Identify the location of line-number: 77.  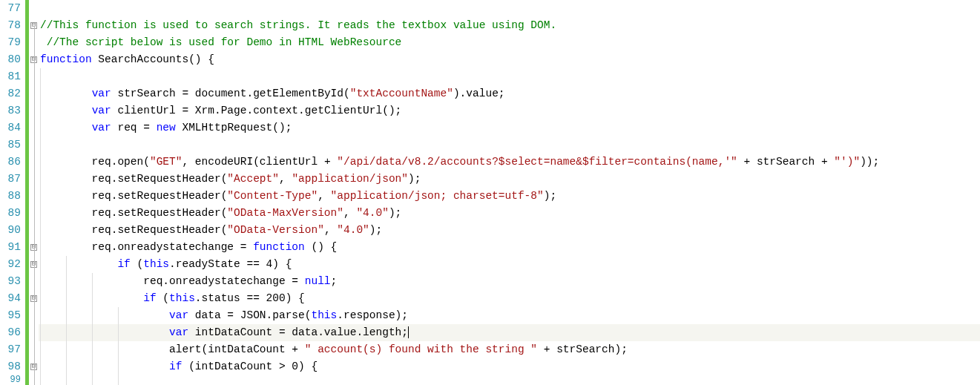
(13, 9).